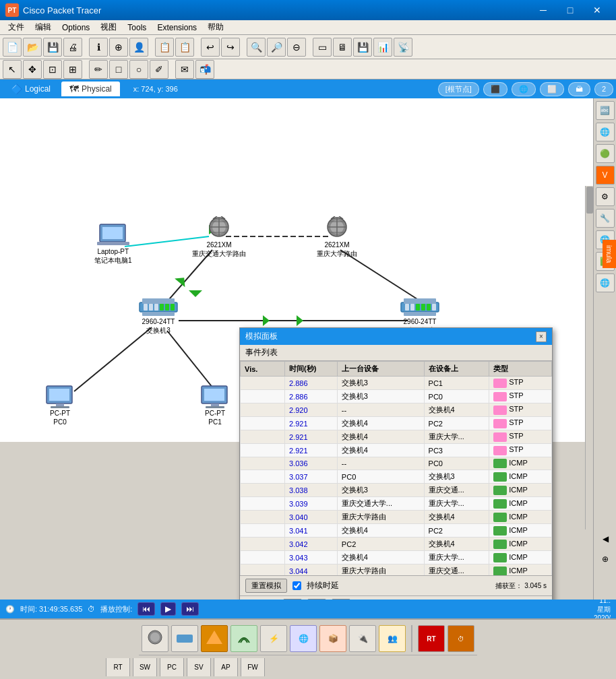  I want to click on zoom-reset-button: ⊖, so click(297, 47).